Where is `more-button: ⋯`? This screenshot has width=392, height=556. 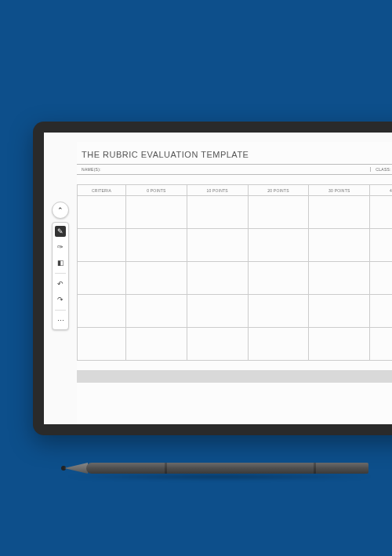 more-button: ⋯ is located at coordinates (60, 321).